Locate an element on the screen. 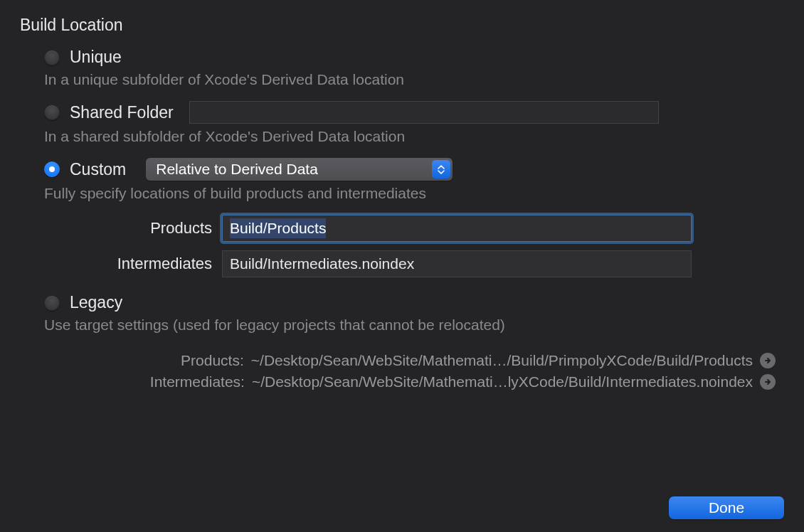 The image size is (804, 532). reveal-intermediates-button is located at coordinates (768, 382).